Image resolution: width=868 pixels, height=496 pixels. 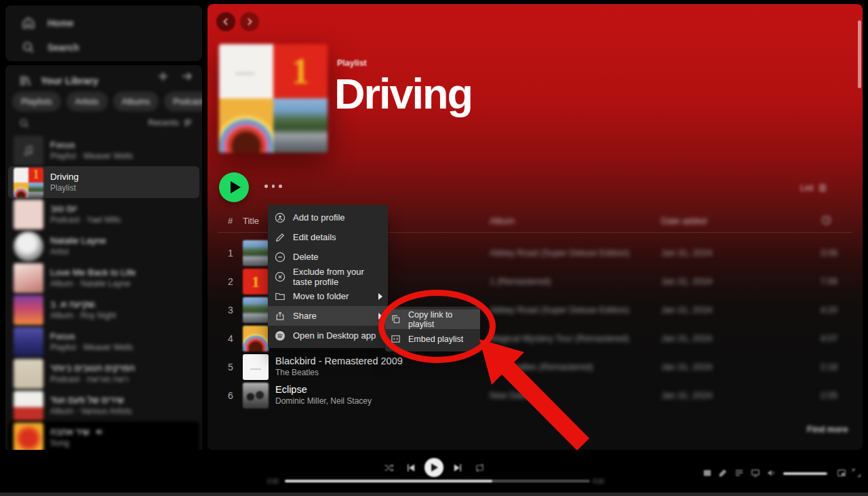 I want to click on track-number: 6, so click(x=231, y=396).